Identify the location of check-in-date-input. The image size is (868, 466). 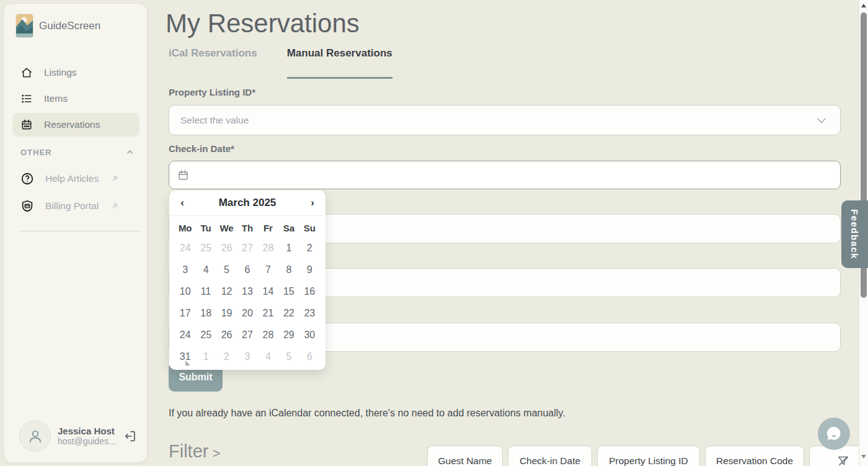
(505, 175).